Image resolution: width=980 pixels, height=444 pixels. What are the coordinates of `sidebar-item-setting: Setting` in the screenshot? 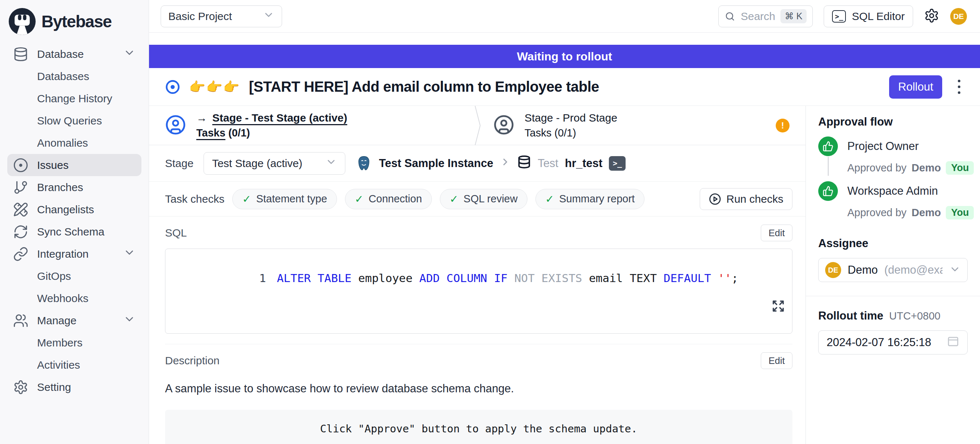 It's located at (75, 387).